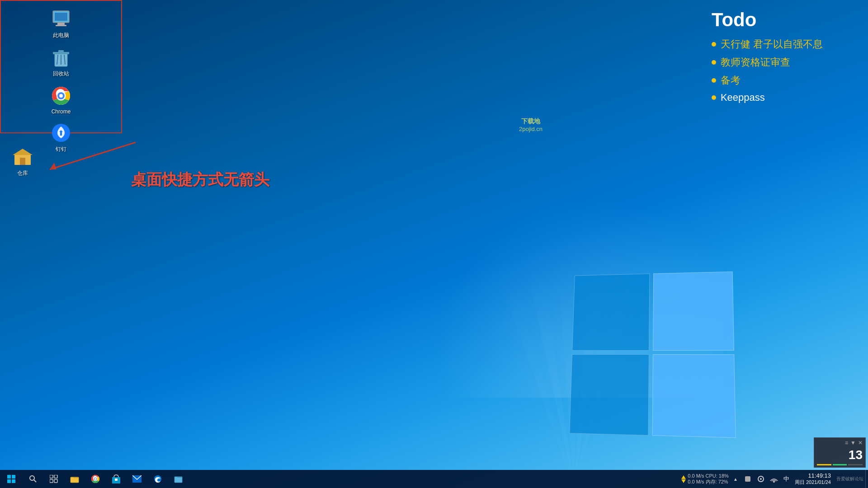 The width and height of the screenshot is (868, 488). What do you see at coordinates (434, 479) in the screenshot?
I see `taskbar: 0.0 M/s CPU: 18% 0.0 M/s 内存: 72% ▲` at bounding box center [434, 479].